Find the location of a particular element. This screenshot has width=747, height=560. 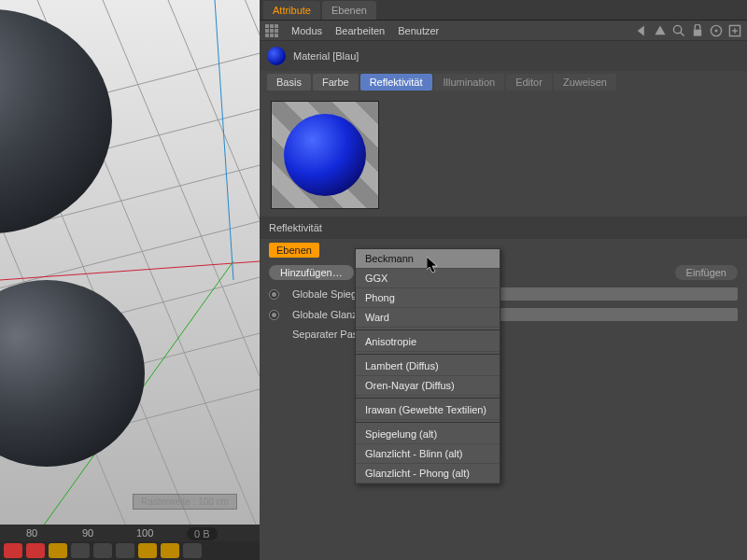

label-global-specular: Globale Glanzl is located at coordinates (326, 315).